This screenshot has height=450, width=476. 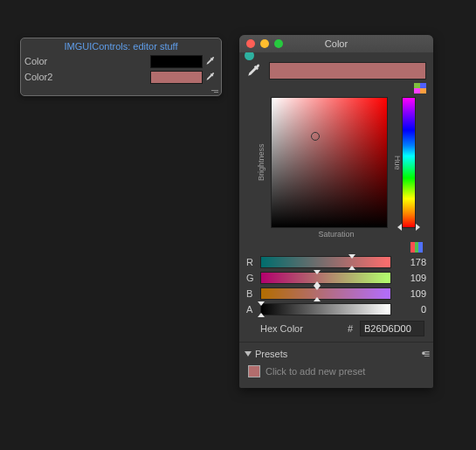 I want to click on slider-mode-icon, so click(x=417, y=247).